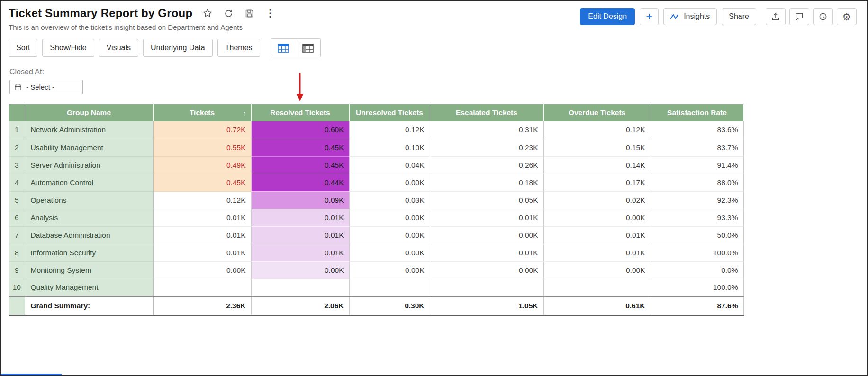 This screenshot has height=376, width=868. Describe the element at coordinates (202, 288) in the screenshot. I see `cell-tickets` at that location.